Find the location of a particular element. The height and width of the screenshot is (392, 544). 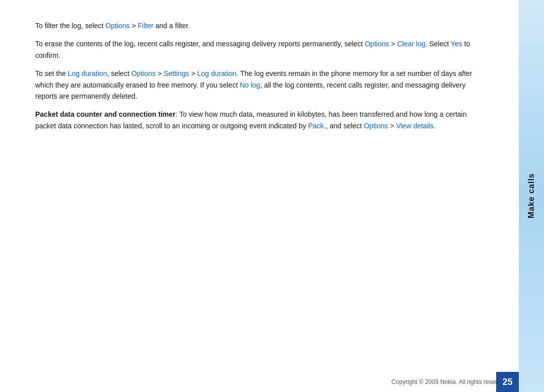

p4-bold-intro: Packet data counter and connection timer is located at coordinates (106, 114).